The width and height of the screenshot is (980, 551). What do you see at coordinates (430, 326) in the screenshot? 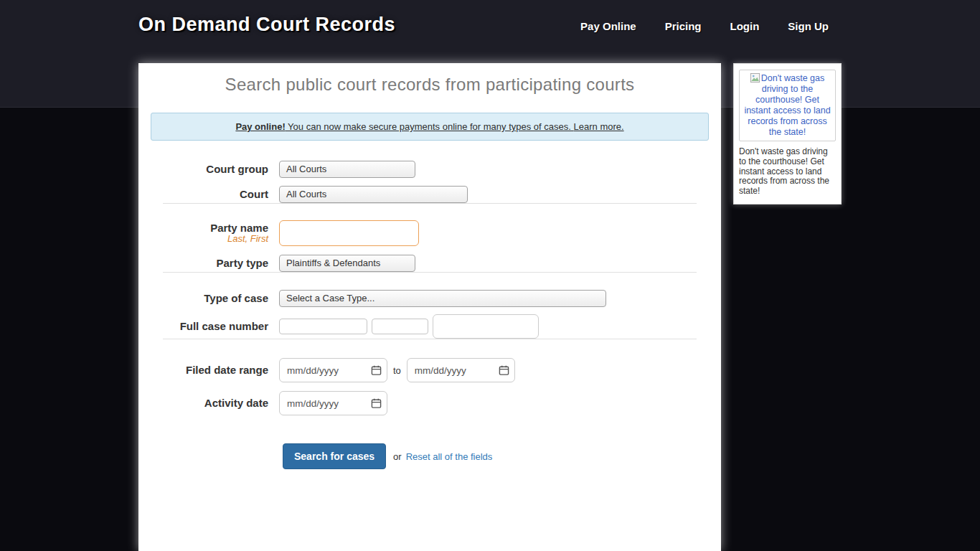
I see `case-number-row: Full case number` at bounding box center [430, 326].